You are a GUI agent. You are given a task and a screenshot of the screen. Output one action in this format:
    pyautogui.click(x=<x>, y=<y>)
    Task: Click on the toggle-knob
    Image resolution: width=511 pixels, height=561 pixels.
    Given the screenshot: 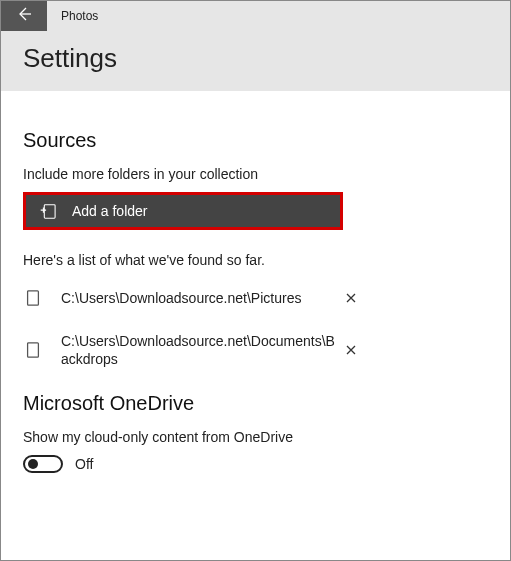 What is the action you would take?
    pyautogui.click(x=33, y=464)
    